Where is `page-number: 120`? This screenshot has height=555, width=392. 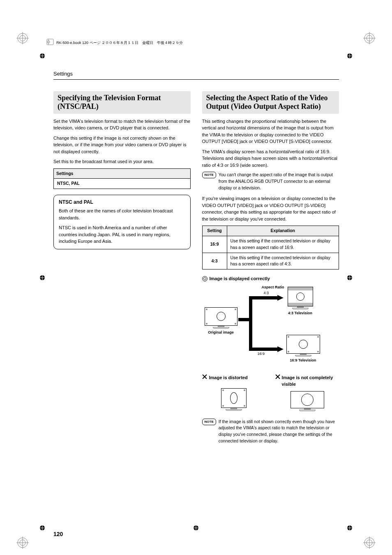 page-number: 120 is located at coordinates (58, 534).